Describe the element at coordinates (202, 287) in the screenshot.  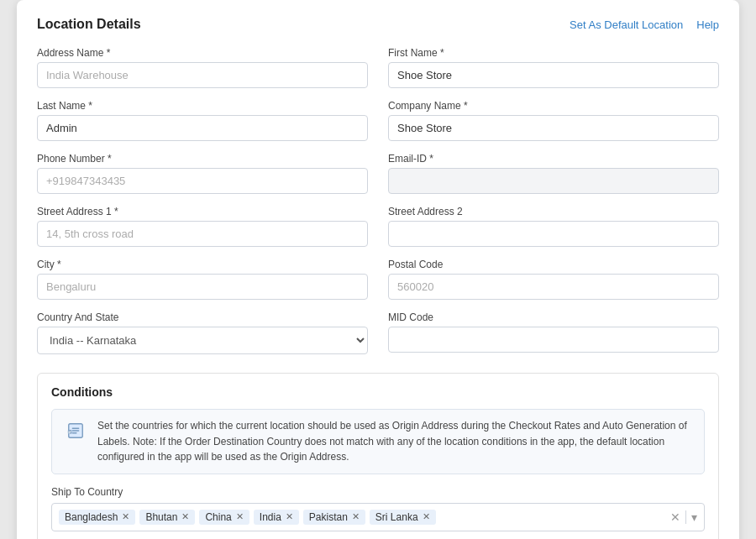
I see `city-input` at that location.